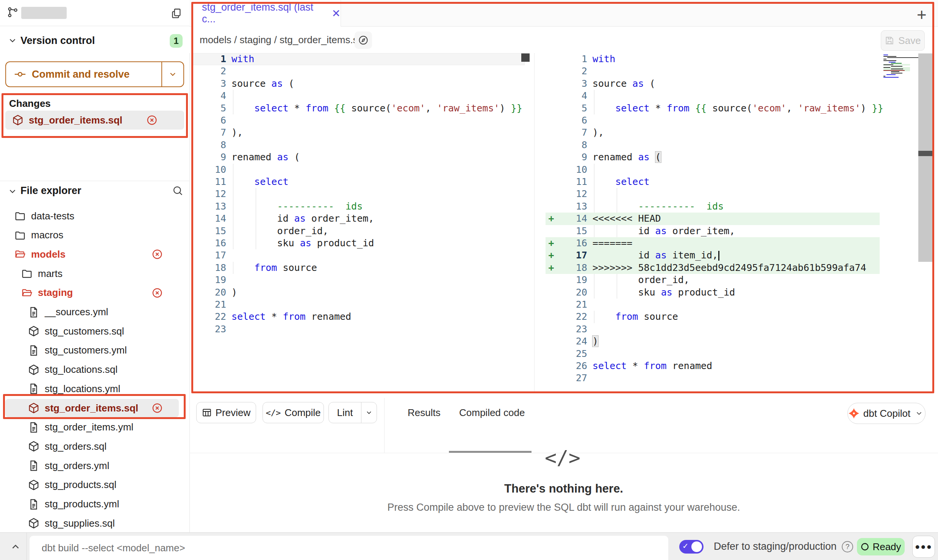 This screenshot has height=560, width=938. Describe the element at coordinates (363, 40) in the screenshot. I see `compass-explore-icon` at that location.